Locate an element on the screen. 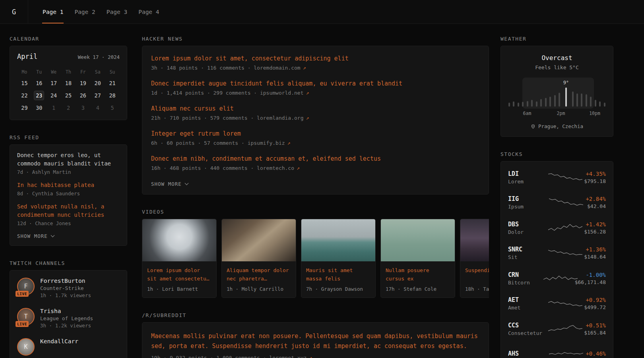  video-card-body: Nullam posuere cursus ex 17h · Stefan Co… is located at coordinates (418, 279).